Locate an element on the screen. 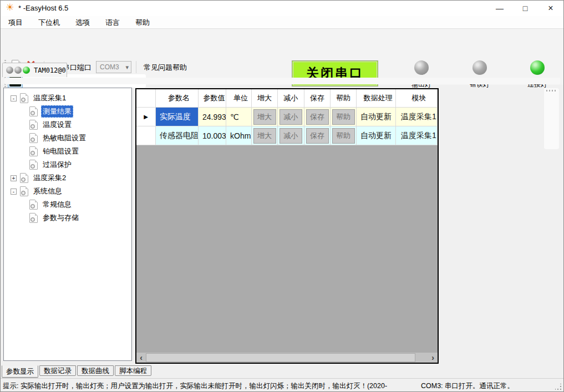  tree-node-label: 过温保护 is located at coordinates (57, 165).